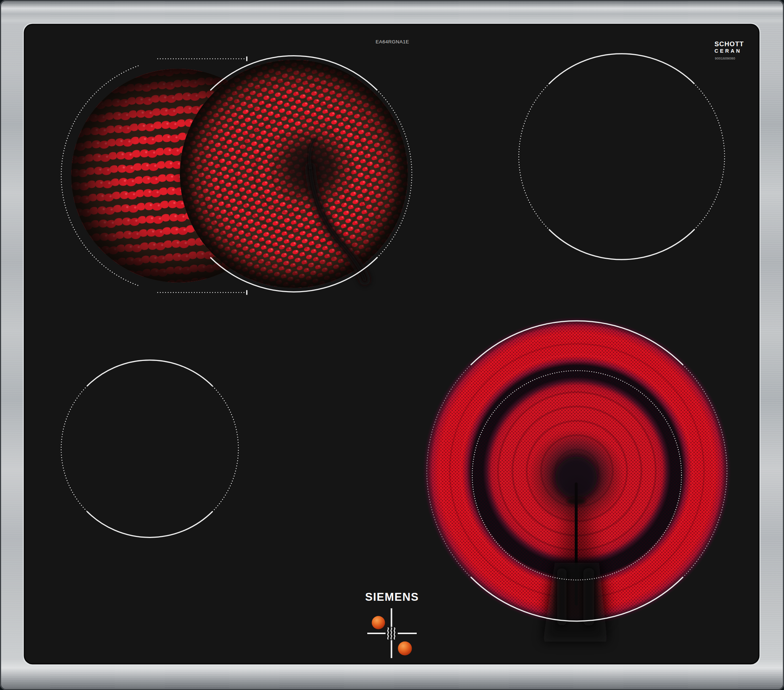  Describe the element at coordinates (729, 44) in the screenshot. I see `schott-logo-line1: SCHOTT` at that location.